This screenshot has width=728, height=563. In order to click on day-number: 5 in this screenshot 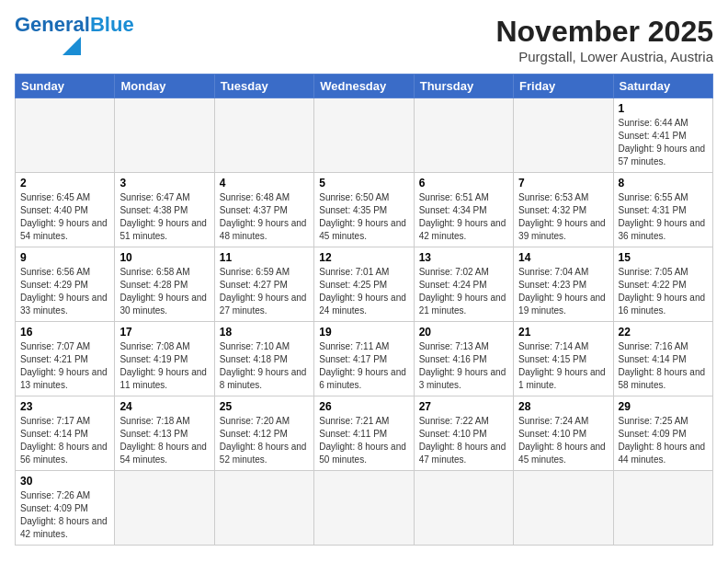, I will do `click(364, 183)`.